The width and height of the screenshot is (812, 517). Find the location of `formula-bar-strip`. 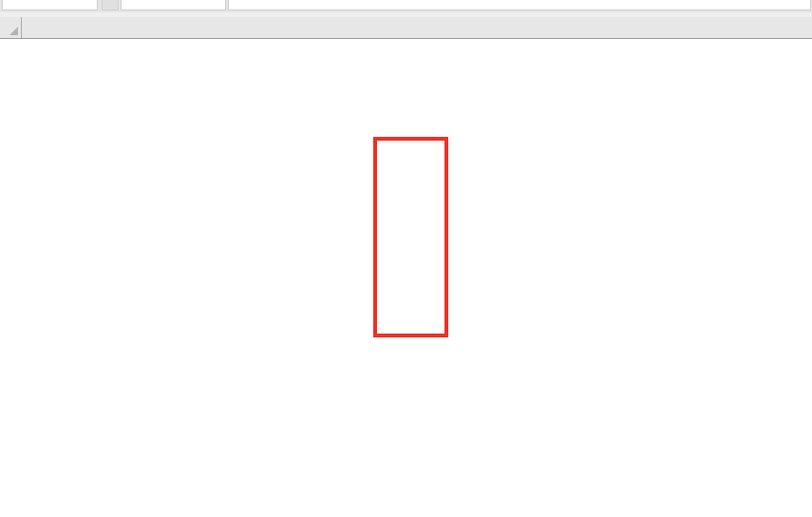

formula-bar-strip is located at coordinates (406, 6).